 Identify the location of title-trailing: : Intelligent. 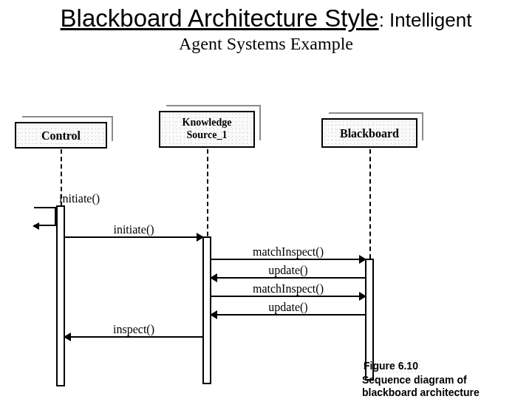
(426, 20).